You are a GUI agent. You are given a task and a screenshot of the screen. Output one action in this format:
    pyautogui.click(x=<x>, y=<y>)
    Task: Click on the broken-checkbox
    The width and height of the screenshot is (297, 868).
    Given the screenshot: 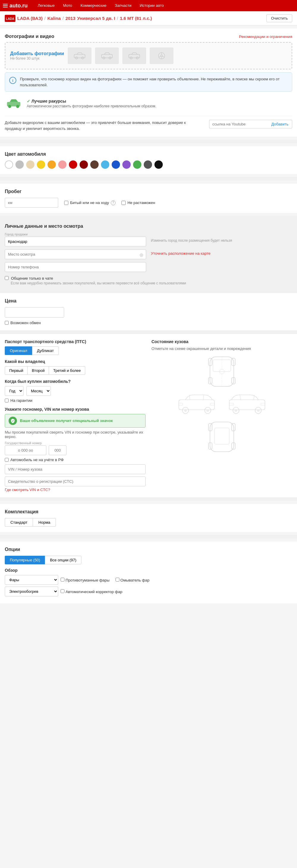 What is the action you would take?
    pyautogui.click(x=66, y=203)
    